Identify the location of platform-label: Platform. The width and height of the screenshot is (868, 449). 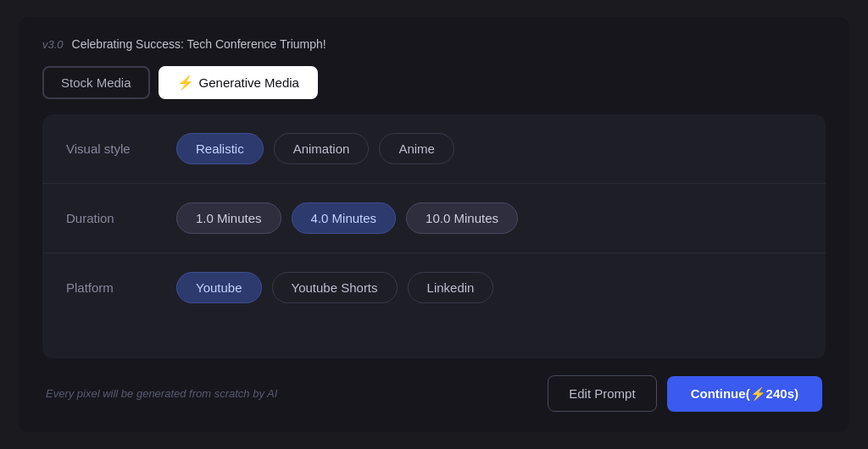
(121, 288).